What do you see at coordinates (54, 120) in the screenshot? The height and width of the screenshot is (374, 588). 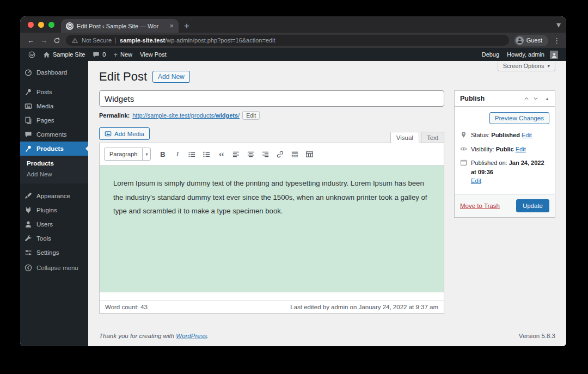 I see `sidebar-item-pages: Pages` at bounding box center [54, 120].